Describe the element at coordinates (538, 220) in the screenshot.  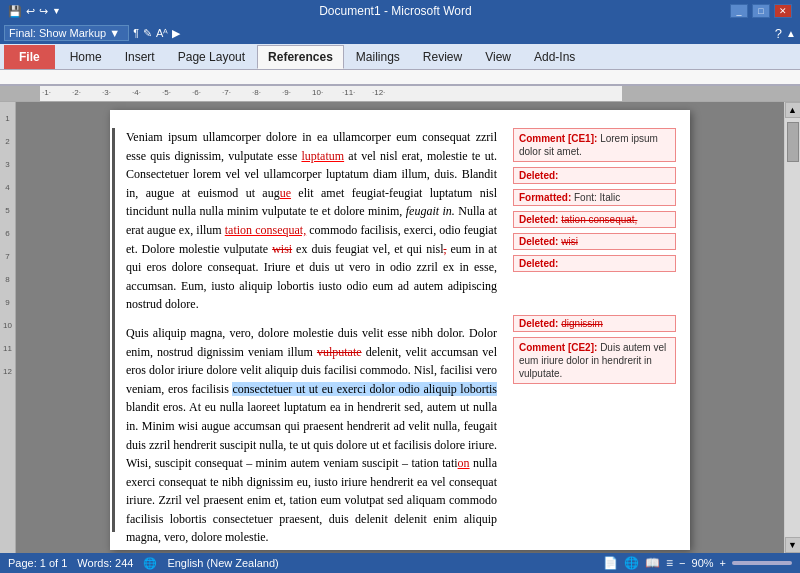
I see `deleted-2-label: Deleted:` at that location.